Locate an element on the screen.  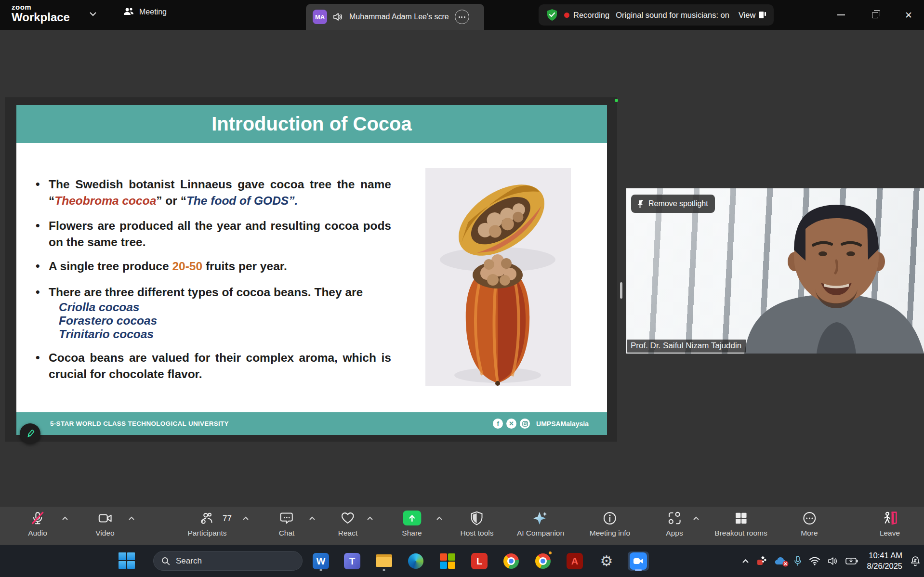
meeting-info-button: Meeting info is located at coordinates (610, 524).